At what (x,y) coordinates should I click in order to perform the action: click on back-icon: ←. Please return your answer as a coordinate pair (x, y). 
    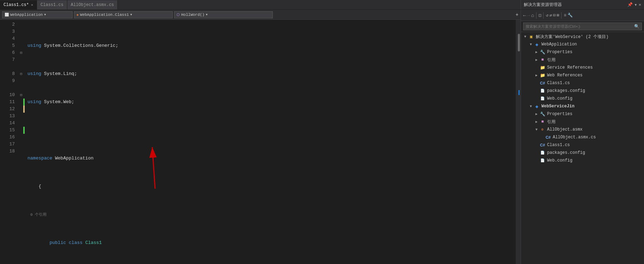
    Looking at the image, I should click on (525, 15).